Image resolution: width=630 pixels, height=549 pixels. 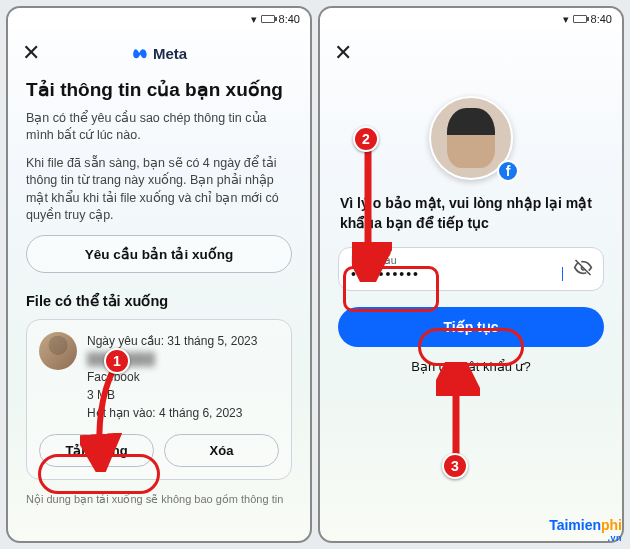 What do you see at coordinates (471, 327) in the screenshot?
I see `continue-button: Tiếp tục` at bounding box center [471, 327].